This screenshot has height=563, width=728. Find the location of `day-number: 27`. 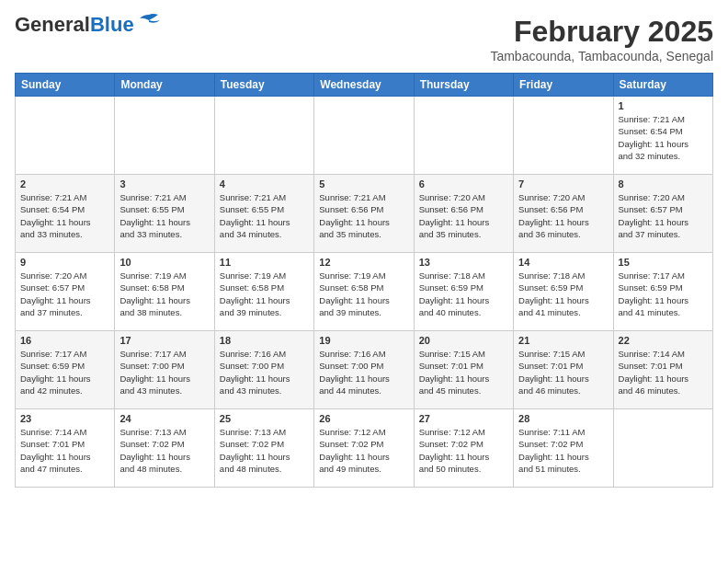

day-number: 27 is located at coordinates (463, 419).